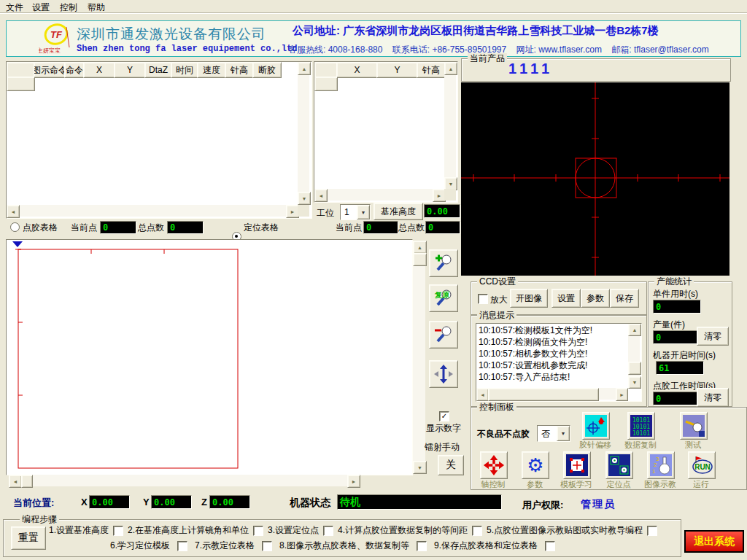  What do you see at coordinates (529, 298) in the screenshot?
I see `ccd-open-image-button: 开图像` at bounding box center [529, 298].